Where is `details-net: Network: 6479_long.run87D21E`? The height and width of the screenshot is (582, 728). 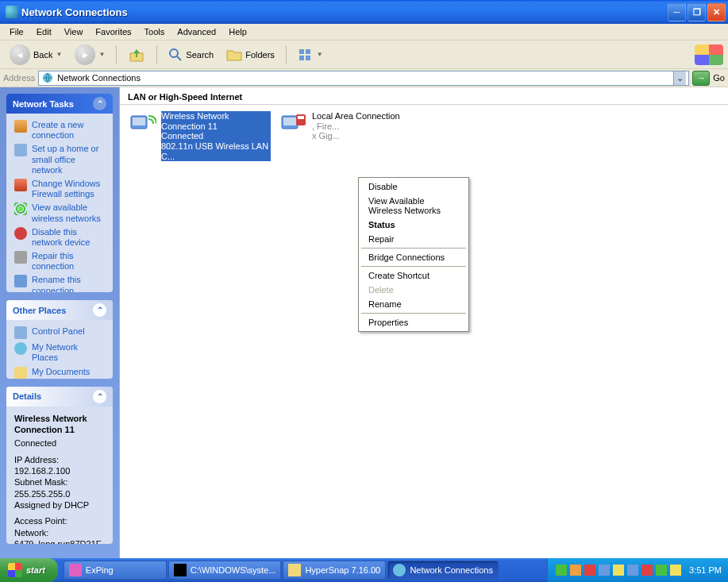
details-net: Network: 6479_long.run87D21E is located at coordinates (60, 535).